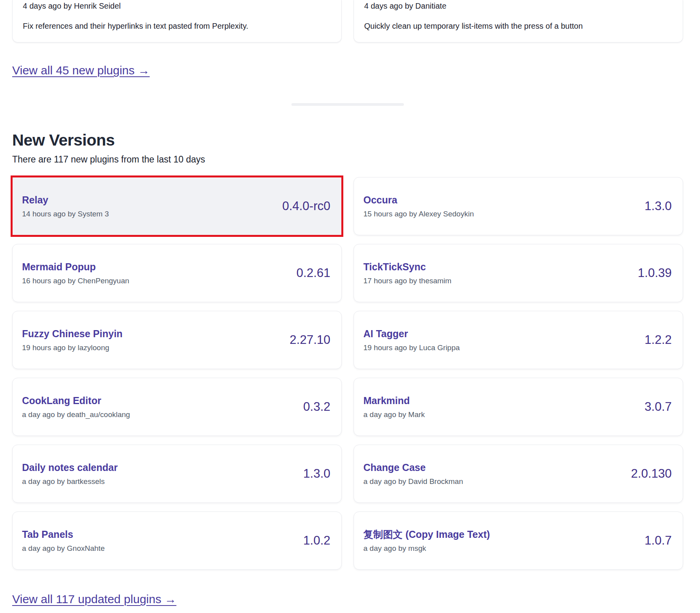  I want to click on updated-plugin-card: 复制图文 (Copy Image Text) a day ago by msgk…, so click(518, 541).